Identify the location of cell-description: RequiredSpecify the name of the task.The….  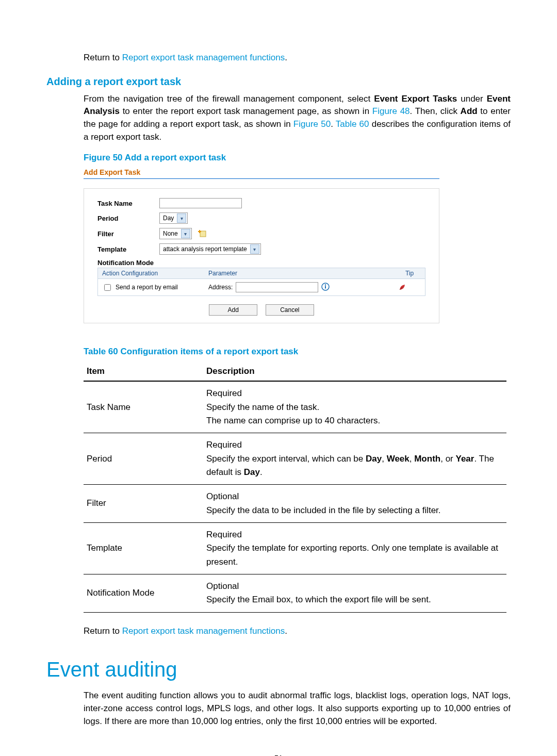
(355, 407).